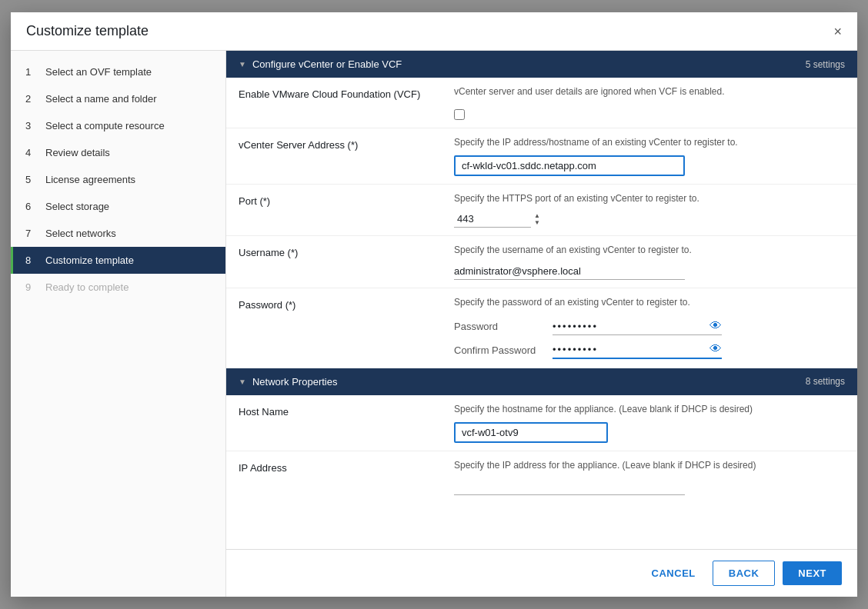 The height and width of the screenshot is (609, 868). I want to click on port-up-arrow: ▲, so click(537, 216).